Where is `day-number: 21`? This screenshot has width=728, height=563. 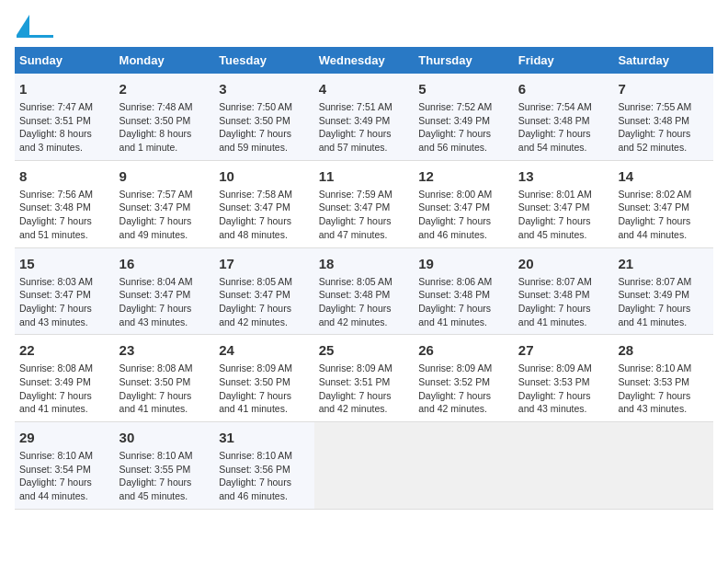
day-number: 21 is located at coordinates (664, 263).